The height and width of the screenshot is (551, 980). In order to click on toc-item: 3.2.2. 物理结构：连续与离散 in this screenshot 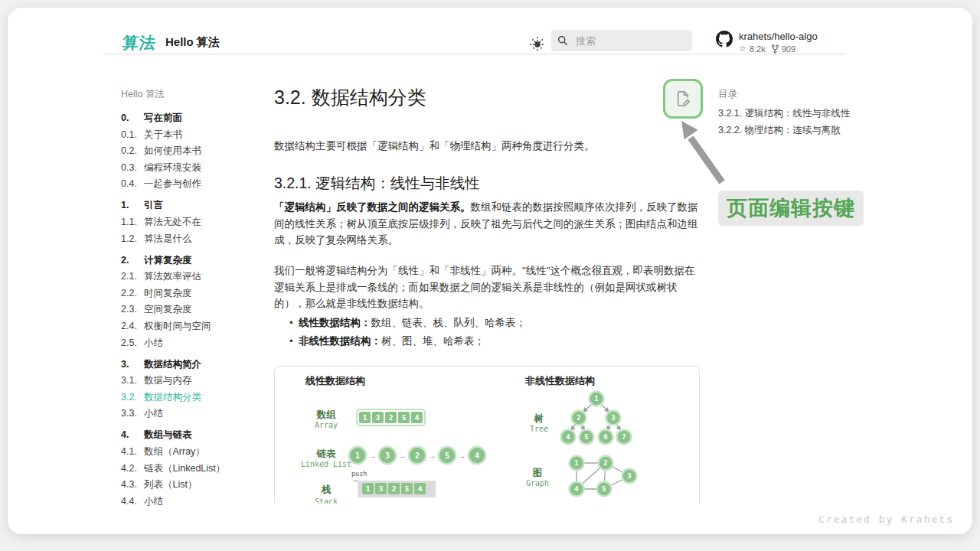, I will do `click(795, 130)`.